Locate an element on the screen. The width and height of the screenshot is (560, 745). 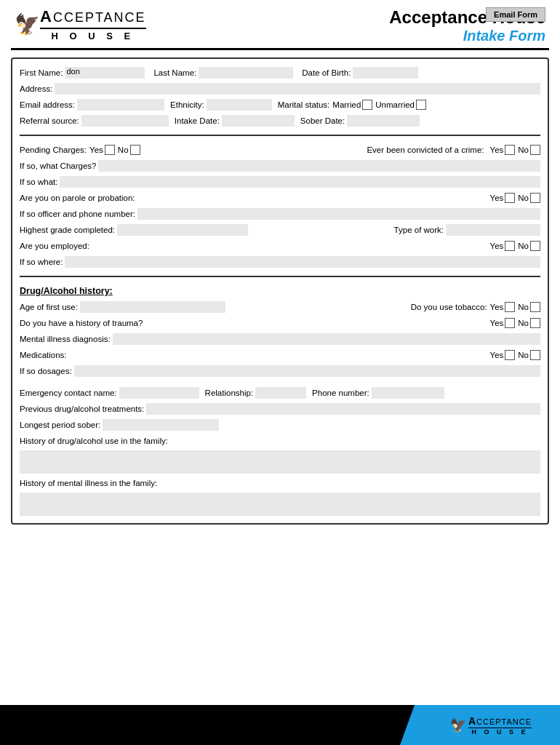
longest-sober-field is located at coordinates (161, 425).